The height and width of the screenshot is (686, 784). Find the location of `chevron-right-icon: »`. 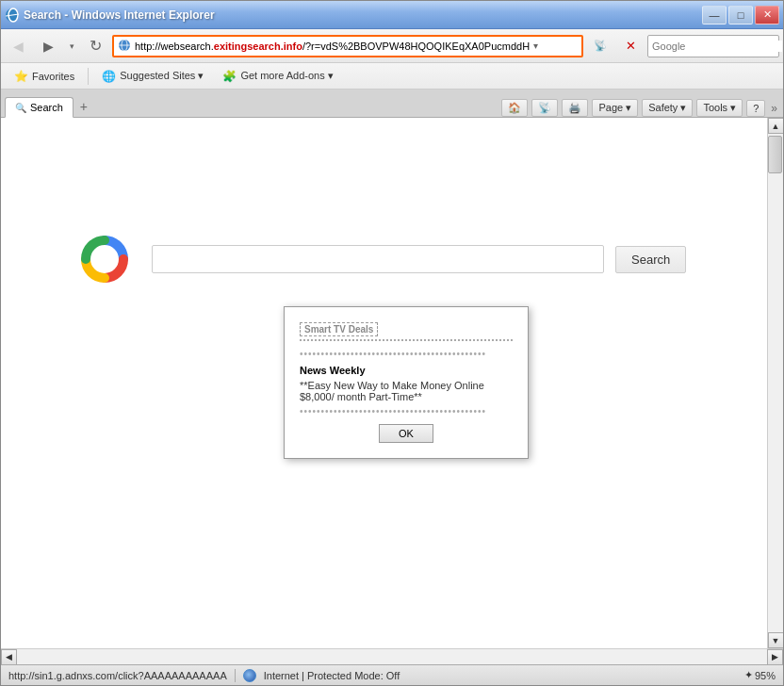

chevron-right-icon: » is located at coordinates (775, 108).